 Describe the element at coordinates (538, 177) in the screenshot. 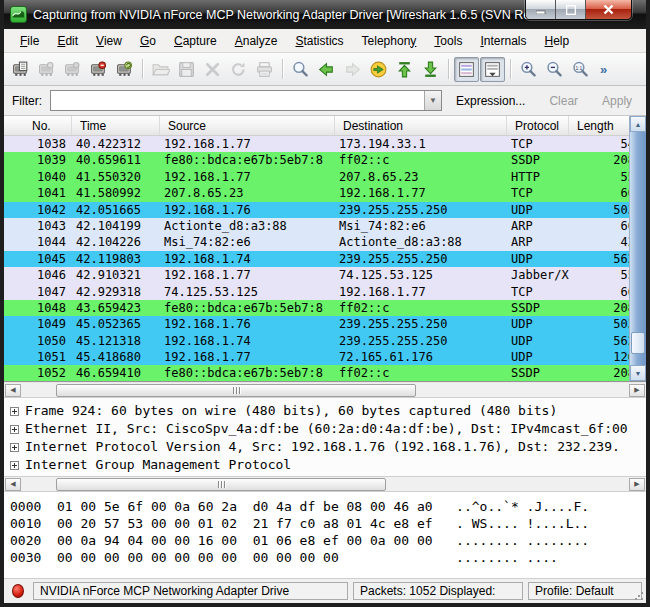

I see `cell-protocol: HTTP` at that location.